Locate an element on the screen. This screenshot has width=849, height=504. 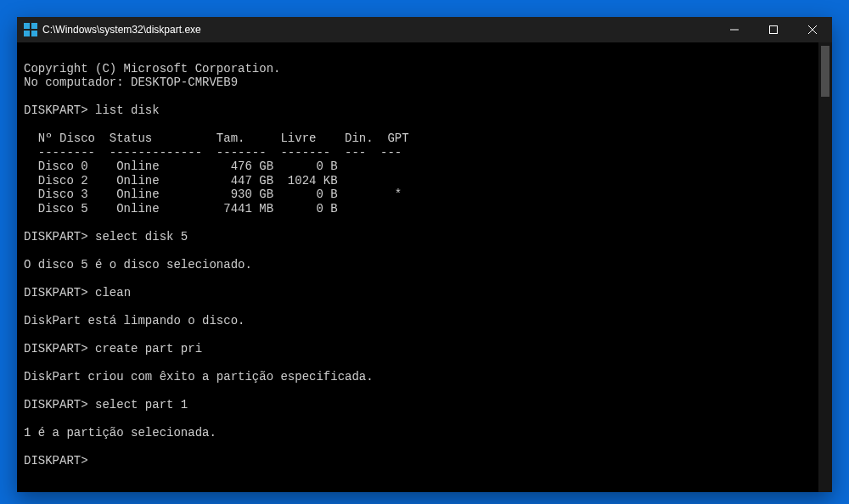
table-row: Disco 5 Online 7441 MB 0 B is located at coordinates (181, 209).